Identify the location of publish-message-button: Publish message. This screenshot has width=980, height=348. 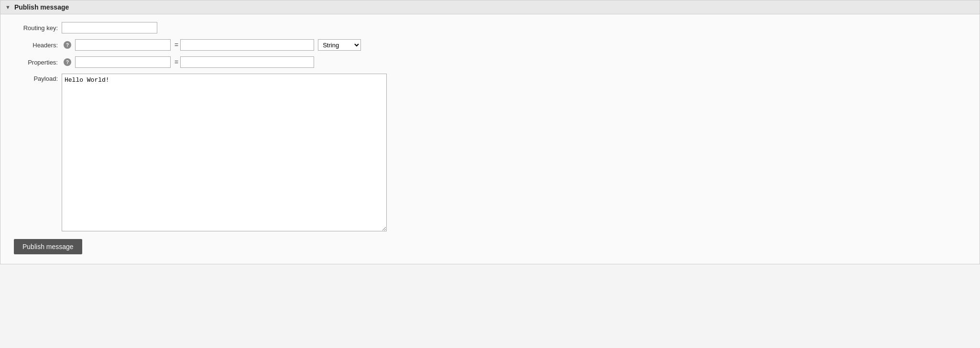
(48, 247).